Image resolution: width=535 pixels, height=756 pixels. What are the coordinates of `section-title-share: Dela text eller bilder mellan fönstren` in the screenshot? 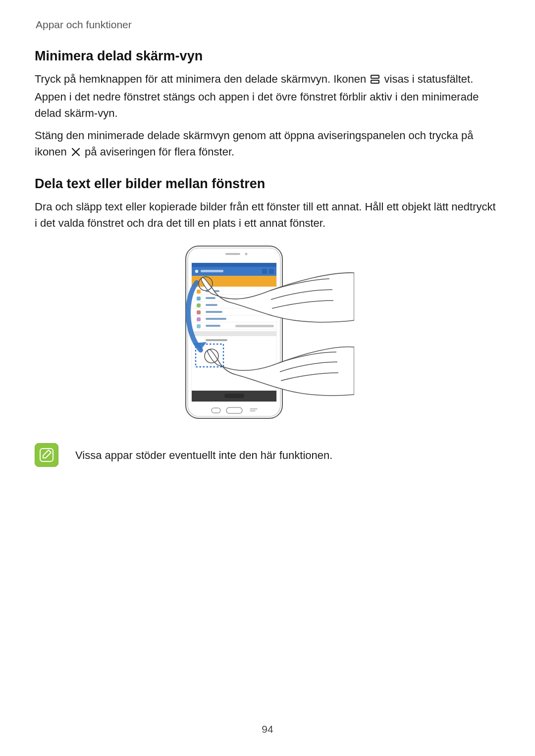 It's located at (268, 184).